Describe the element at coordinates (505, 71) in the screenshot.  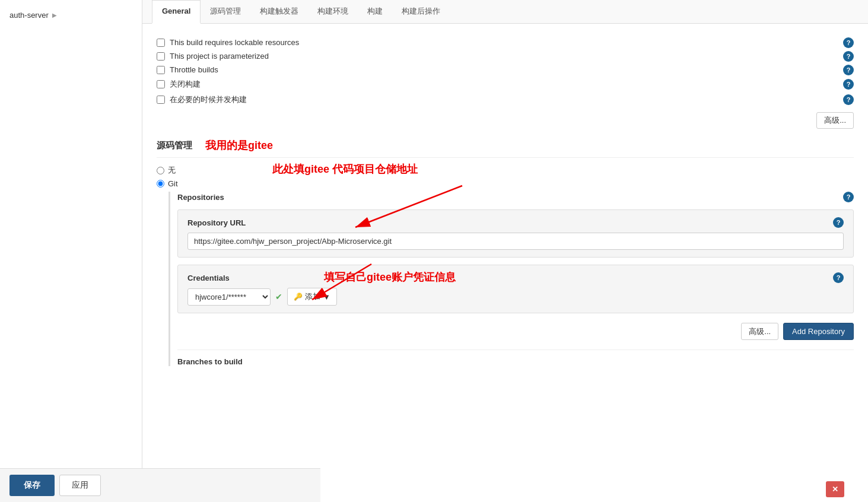
I see `checkboxes-section: This build requires lockable resources ?…` at that location.